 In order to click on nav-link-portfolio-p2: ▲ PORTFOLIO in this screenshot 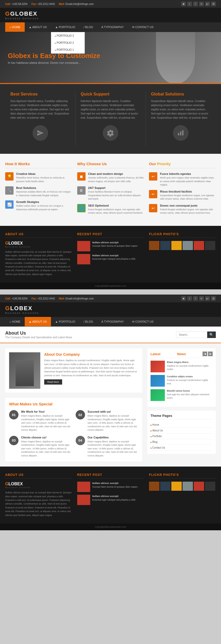, I will do `click(65, 322)`.